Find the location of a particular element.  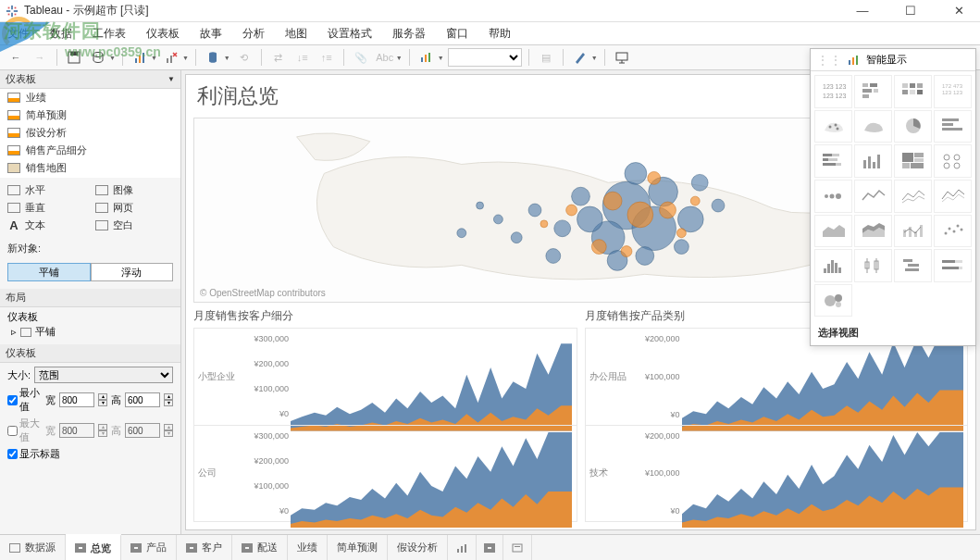

viz-highlight-table is located at coordinates (912, 92).